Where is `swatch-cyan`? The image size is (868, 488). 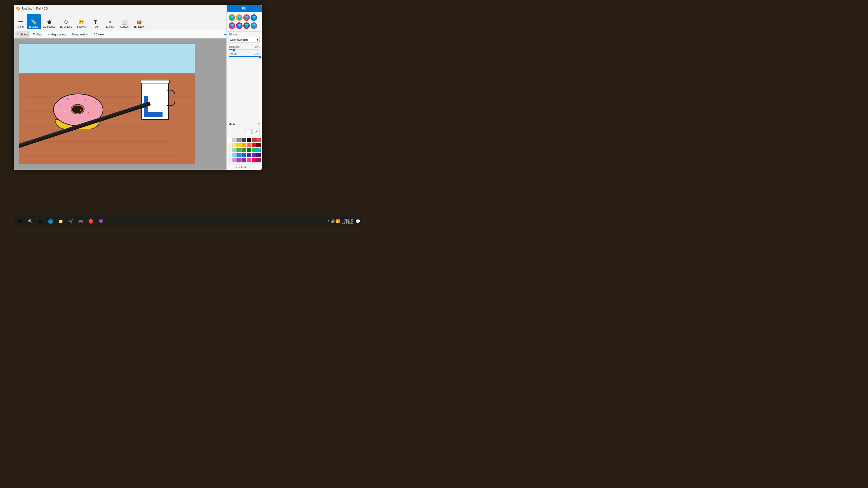
swatch-cyan is located at coordinates (259, 150).